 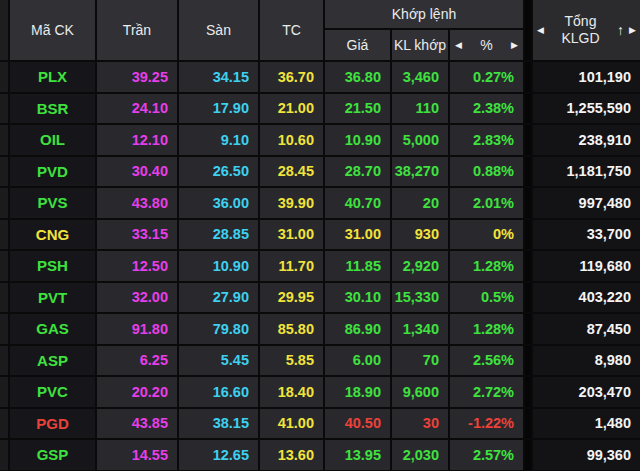 I want to click on reference-price-cell: 18.40, so click(x=292, y=392).